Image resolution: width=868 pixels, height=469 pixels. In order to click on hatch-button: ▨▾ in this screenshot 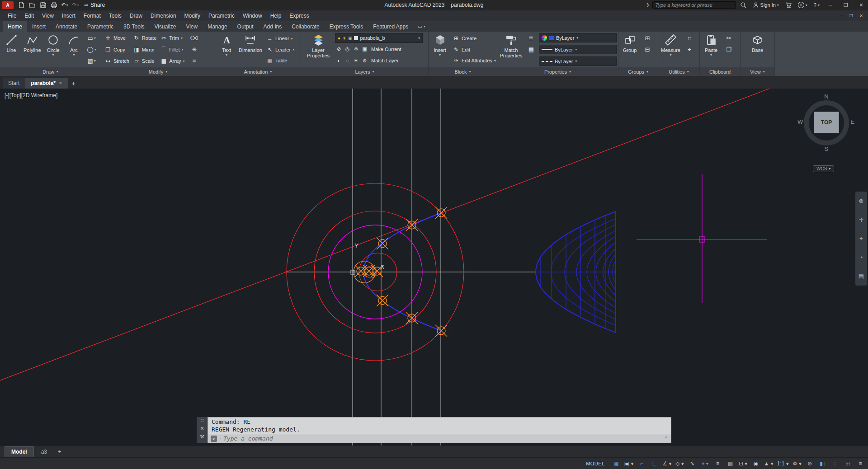, I will do `click(92, 61)`.